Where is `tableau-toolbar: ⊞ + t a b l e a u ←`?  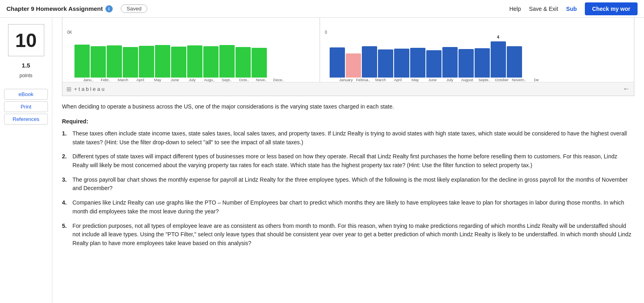 tableau-toolbar: ⊞ + t a b l e a u ← is located at coordinates (348, 89).